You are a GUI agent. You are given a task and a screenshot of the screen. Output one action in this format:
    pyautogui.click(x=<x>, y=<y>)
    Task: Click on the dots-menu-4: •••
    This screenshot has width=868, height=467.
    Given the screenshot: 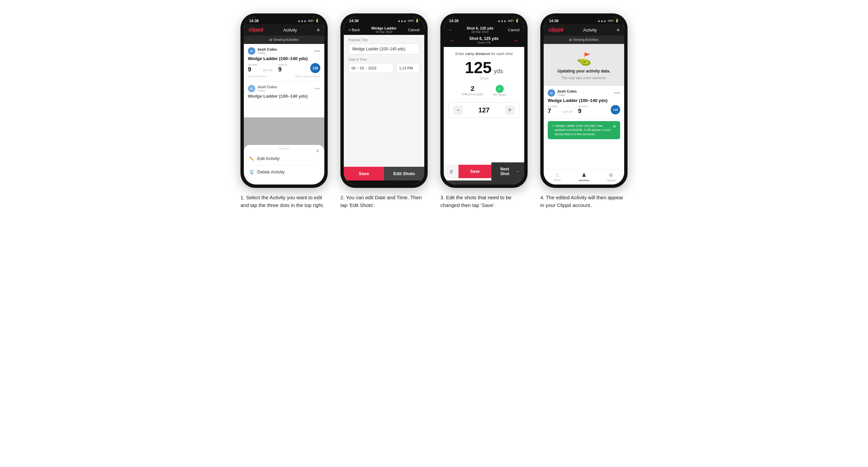 What is the action you would take?
    pyautogui.click(x=617, y=93)
    